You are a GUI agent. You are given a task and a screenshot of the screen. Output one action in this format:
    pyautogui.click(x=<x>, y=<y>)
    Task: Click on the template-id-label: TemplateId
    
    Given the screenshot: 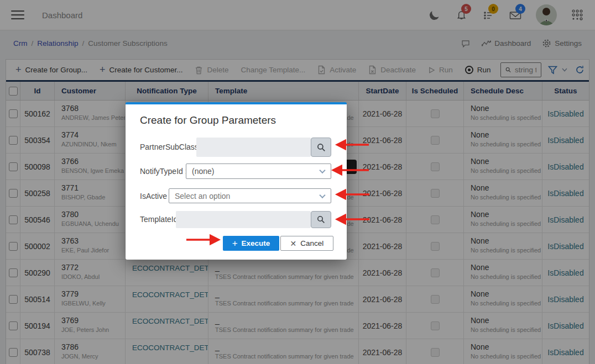 What is the action you would take?
    pyautogui.click(x=159, y=219)
    